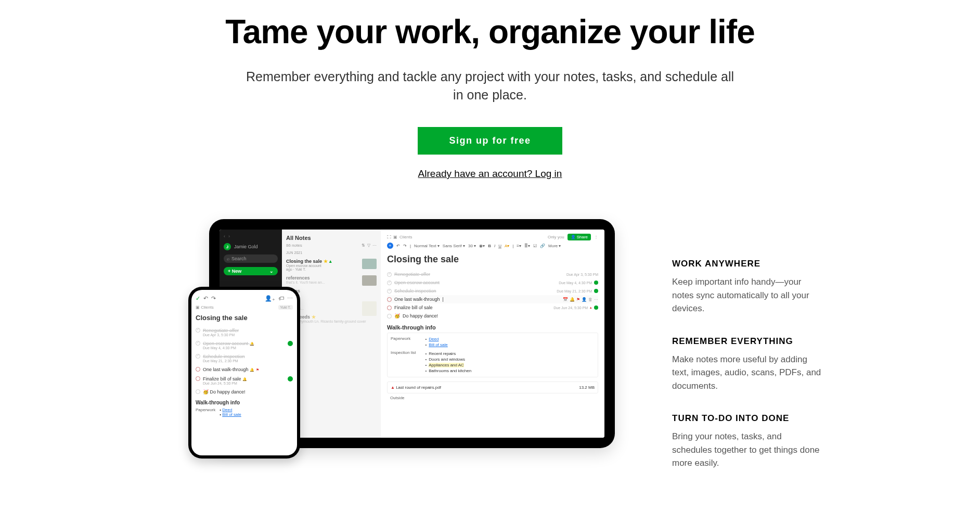 This screenshot has height=509, width=980. Describe the element at coordinates (414, 308) in the screenshot. I see `task-text: Finalize bill of sale` at that location.